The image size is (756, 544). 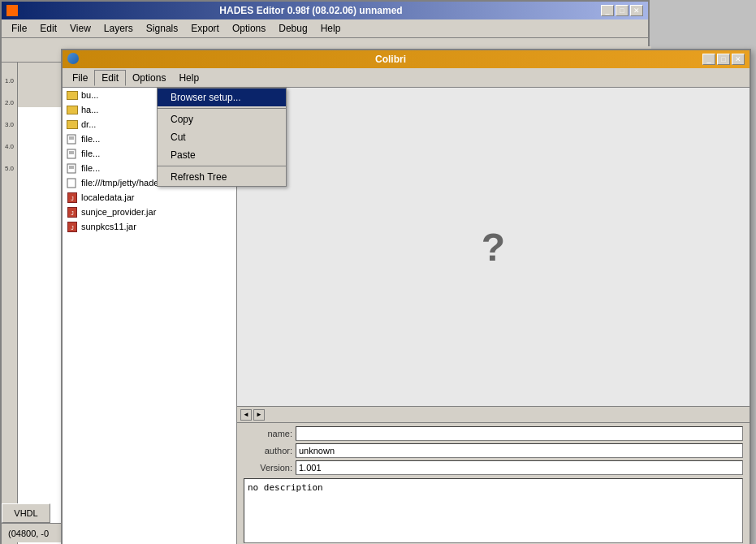 What do you see at coordinates (10, 146) in the screenshot?
I see `ruler-mark-4: 4.0` at bounding box center [10, 146].